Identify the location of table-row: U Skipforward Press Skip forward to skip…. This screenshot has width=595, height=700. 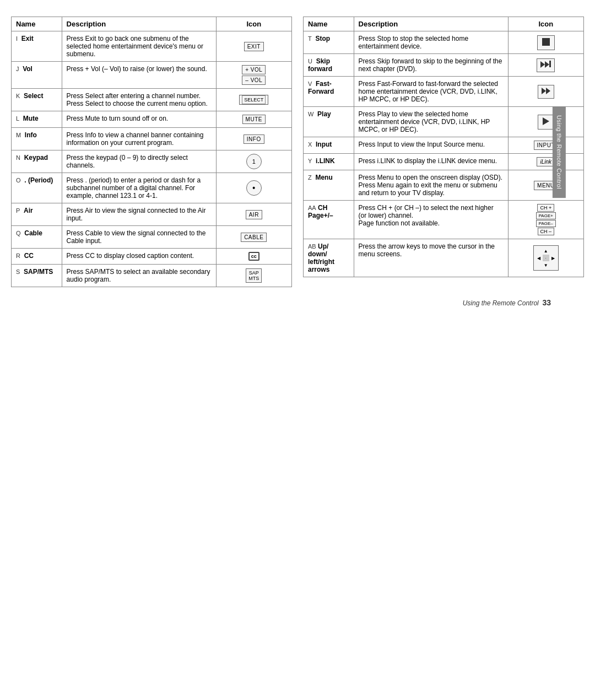
(444, 65).